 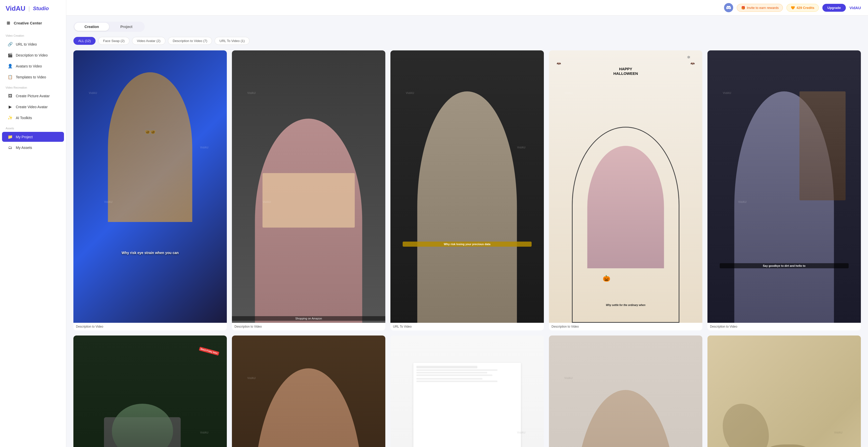 What do you see at coordinates (33, 224) in the screenshot?
I see `sidebar: VidAU | Studio ⊞ Creative Center Video C…` at bounding box center [33, 224].